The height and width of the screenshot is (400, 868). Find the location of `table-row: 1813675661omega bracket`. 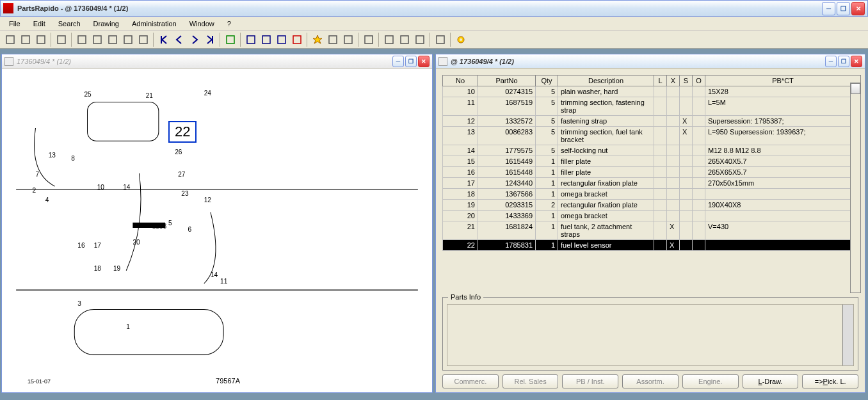

table-row: 1813675661omega bracket is located at coordinates (652, 195).